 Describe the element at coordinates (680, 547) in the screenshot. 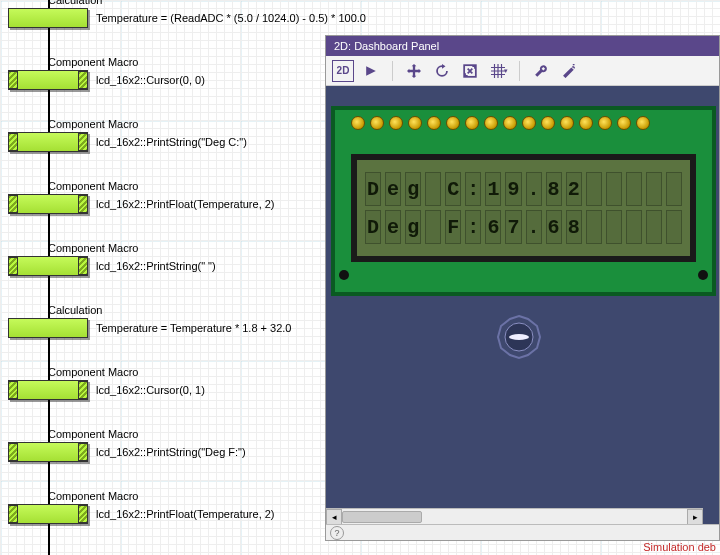

I see `status-bar-text: Simulation deb` at that location.